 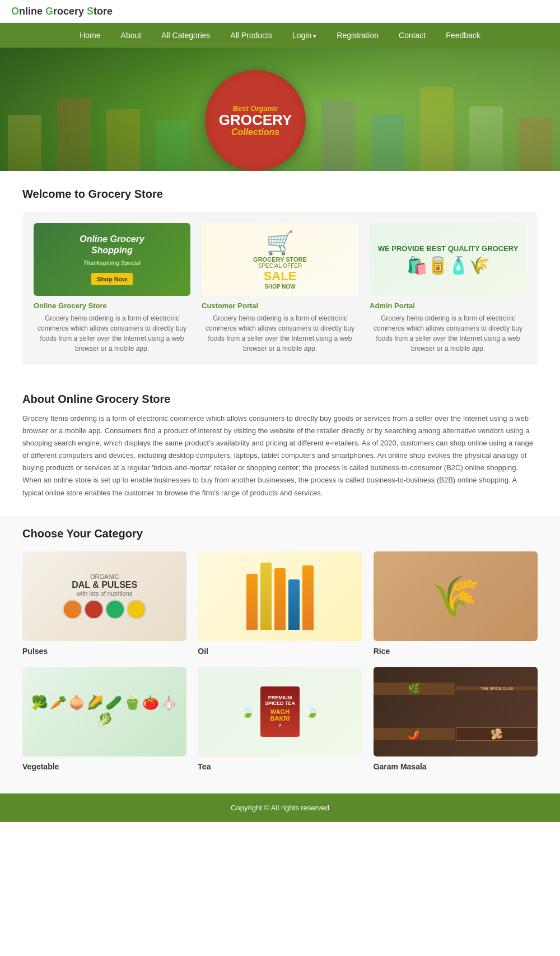 I want to click on category-item-vegetable: 🥦 🥕 🧅 🌽 🥒 🫑 🍅 🧄 🥬 Vegetable, so click(x=104, y=719).